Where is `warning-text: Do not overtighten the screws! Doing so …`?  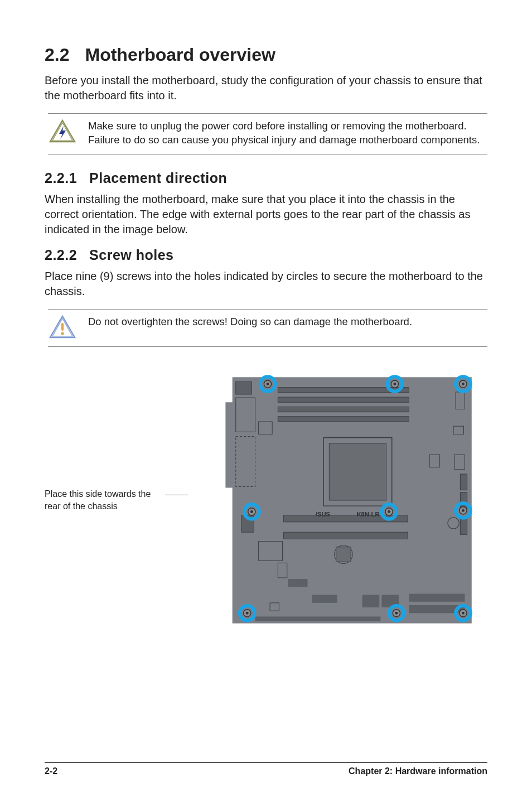
warning-text: Do not overtighten the screws! Doing so … is located at coordinates (250, 322).